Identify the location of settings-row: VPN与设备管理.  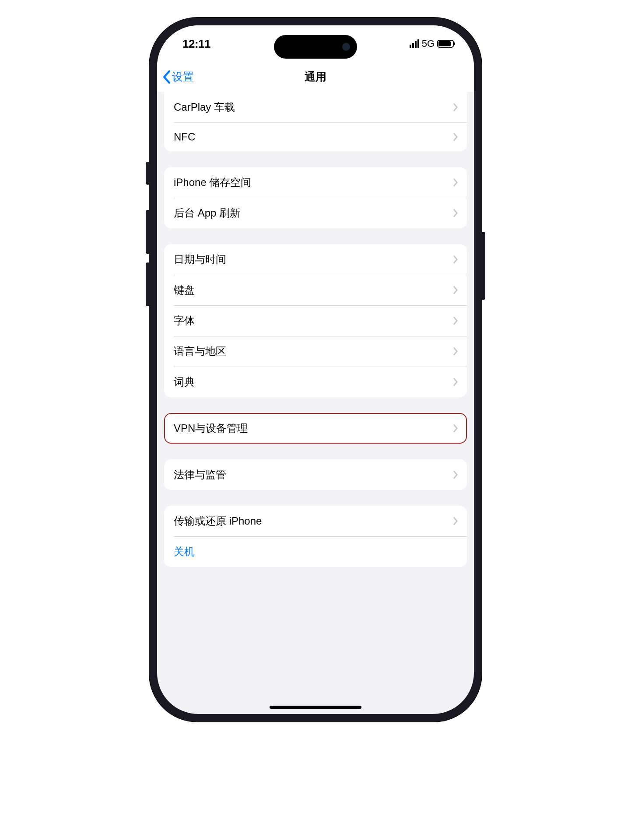
(316, 428).